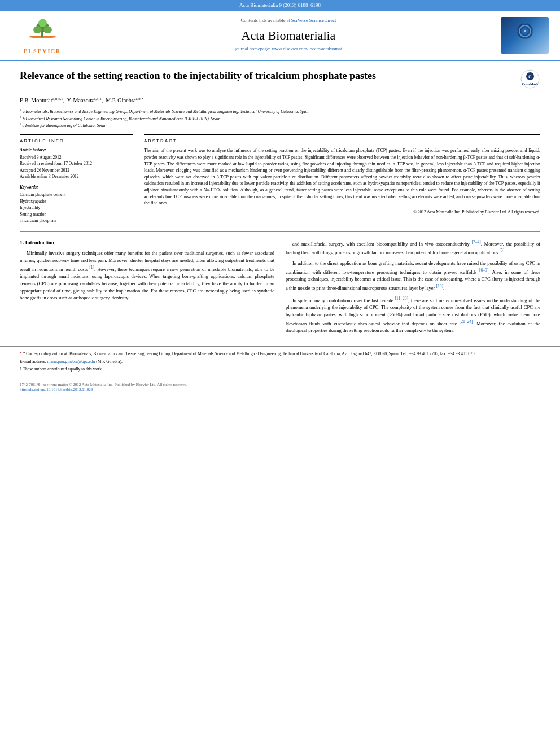 The image size is (560, 747). I want to click on svg-text: C, so click(530, 77).